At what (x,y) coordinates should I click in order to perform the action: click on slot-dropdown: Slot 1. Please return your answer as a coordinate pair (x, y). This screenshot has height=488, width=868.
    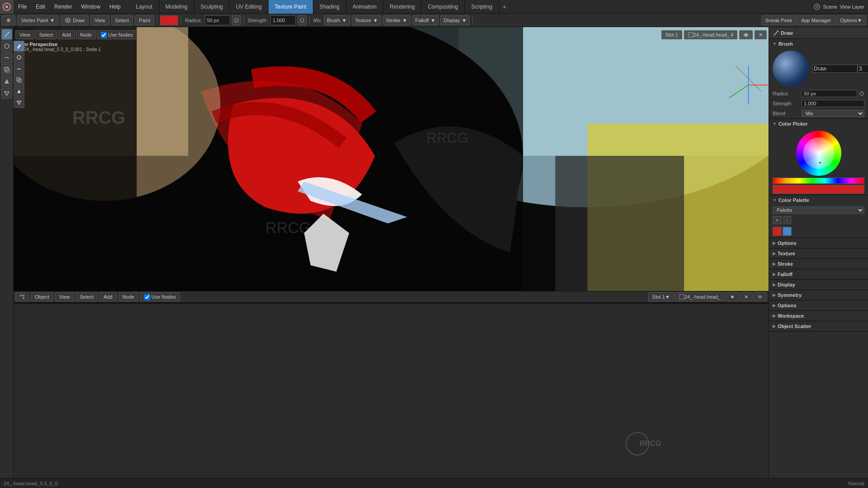
    Looking at the image, I should click on (672, 35).